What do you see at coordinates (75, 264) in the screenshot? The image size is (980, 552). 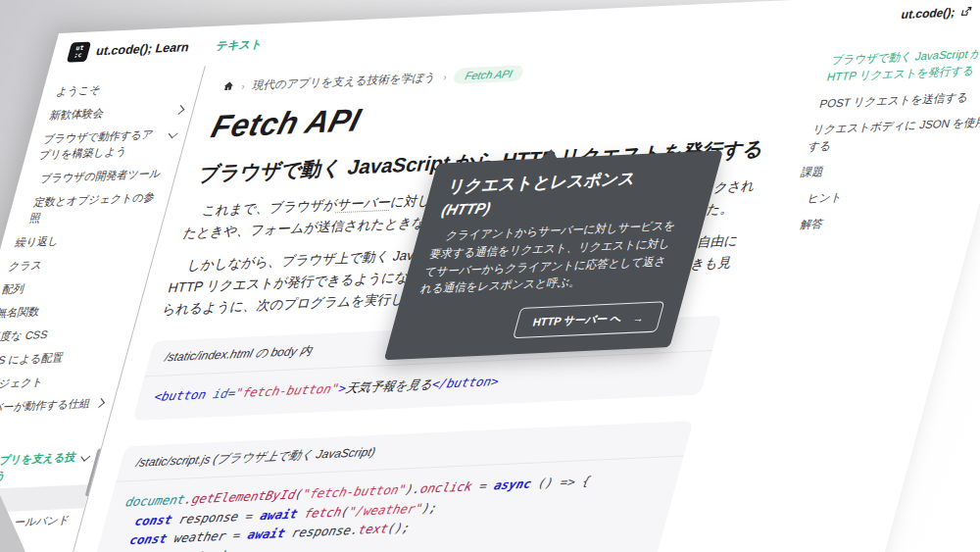 I see `sidebar-item-label: クラス` at bounding box center [75, 264].